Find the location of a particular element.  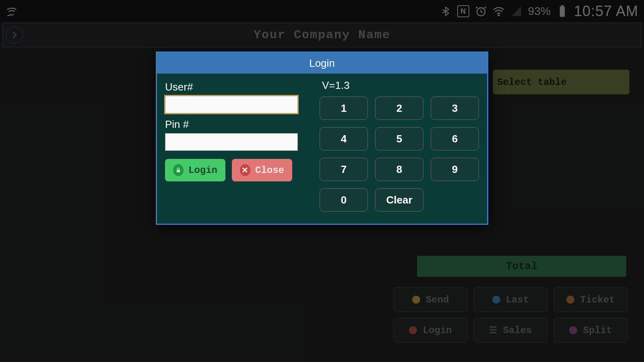

menu-icon: ☰ is located at coordinates (493, 331).